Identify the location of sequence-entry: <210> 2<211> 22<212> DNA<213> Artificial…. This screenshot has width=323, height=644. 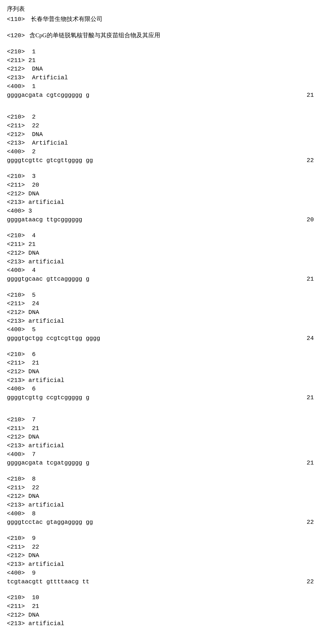
(162, 139).